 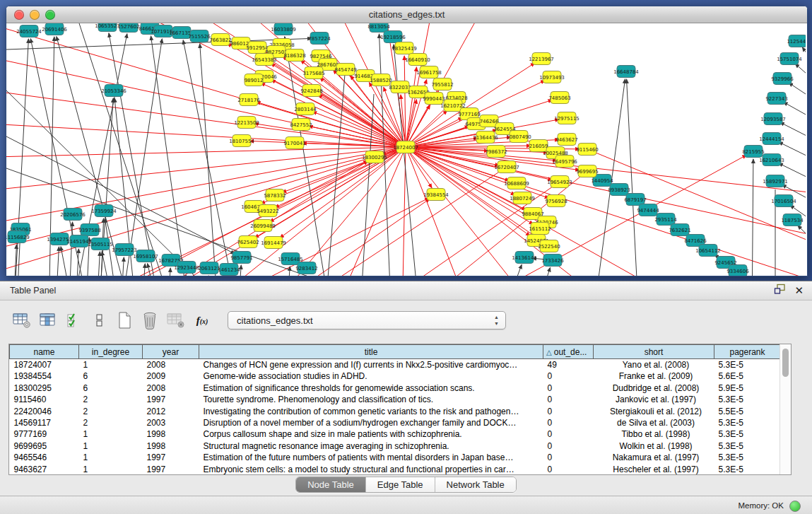 I want to click on close-window-icon, so click(x=19, y=15).